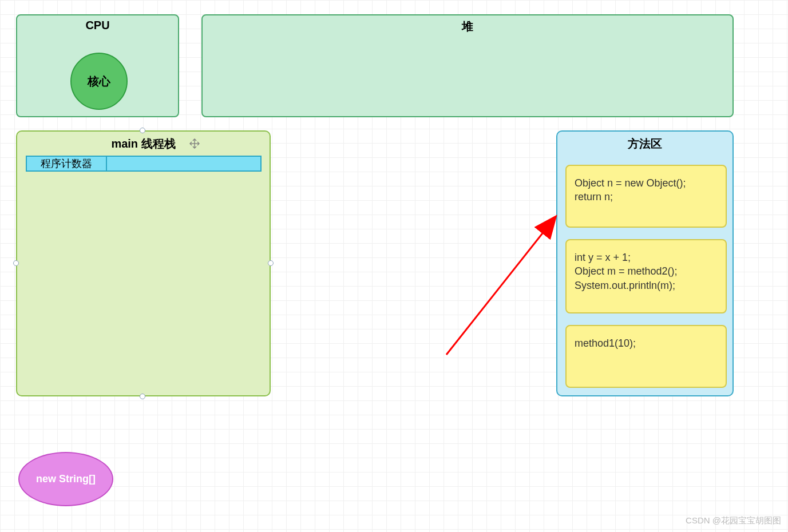 The height and width of the screenshot is (532, 788). What do you see at coordinates (143, 142) in the screenshot?
I see `stack-title: main 线程栈` at bounding box center [143, 142].